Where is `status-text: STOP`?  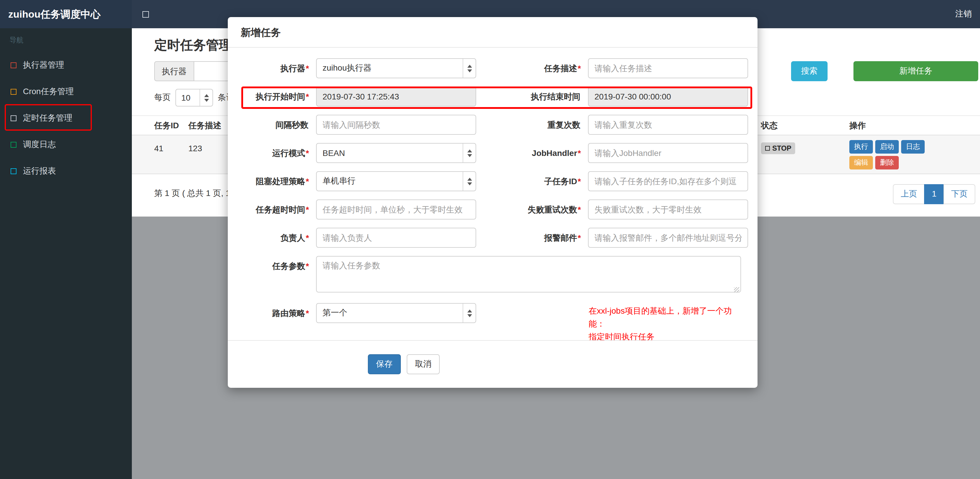 status-text: STOP is located at coordinates (782, 148).